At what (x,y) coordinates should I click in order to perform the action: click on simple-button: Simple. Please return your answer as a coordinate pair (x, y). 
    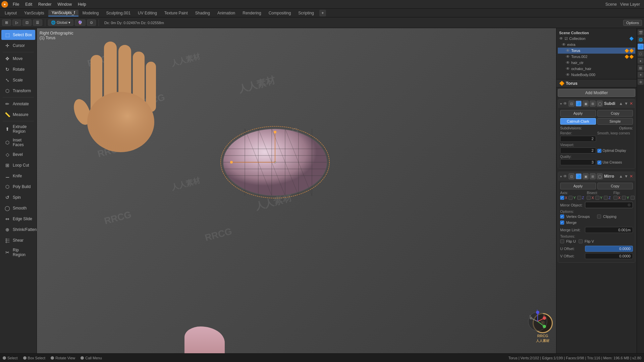
    Looking at the image, I should click on (615, 121).